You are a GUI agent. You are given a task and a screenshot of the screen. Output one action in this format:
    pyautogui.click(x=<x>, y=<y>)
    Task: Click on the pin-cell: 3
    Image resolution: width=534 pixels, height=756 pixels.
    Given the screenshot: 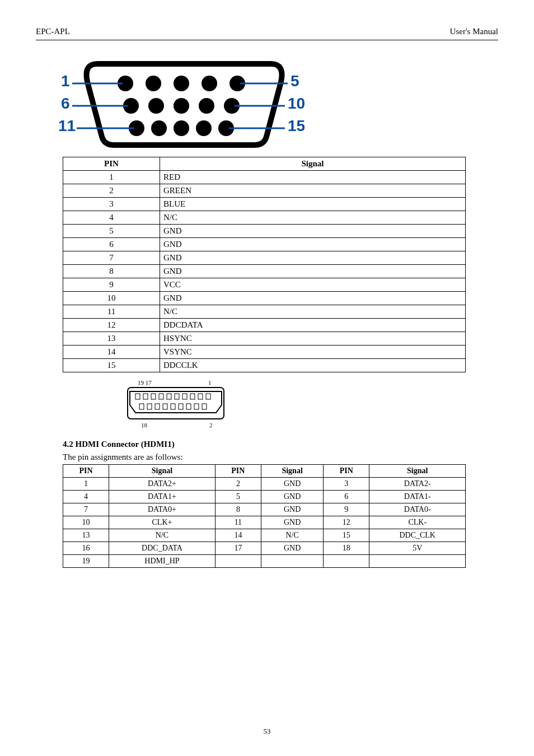 What is the action you would take?
    pyautogui.click(x=112, y=204)
    